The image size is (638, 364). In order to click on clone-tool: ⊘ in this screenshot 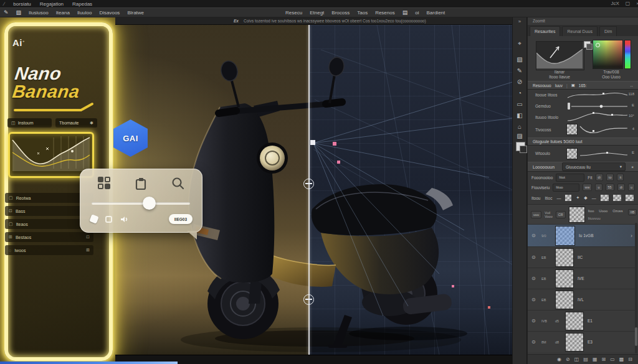, I will do `click(520, 82)`.